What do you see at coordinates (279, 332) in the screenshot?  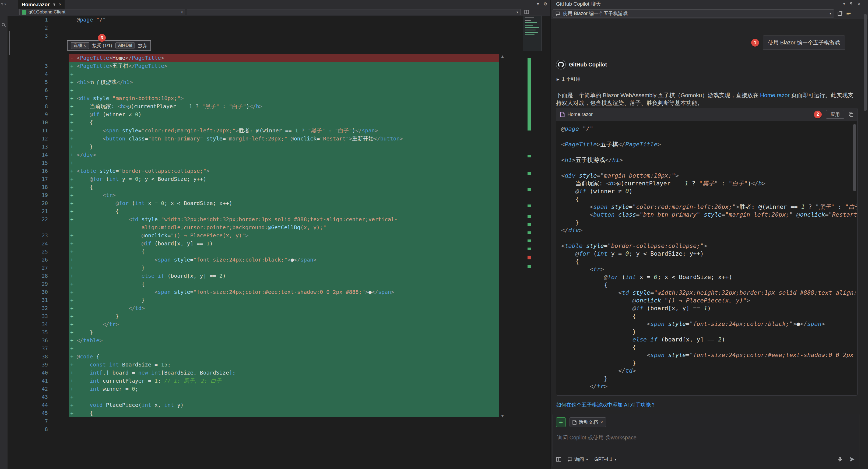 I see `code-line: 35+ }` at bounding box center [279, 332].